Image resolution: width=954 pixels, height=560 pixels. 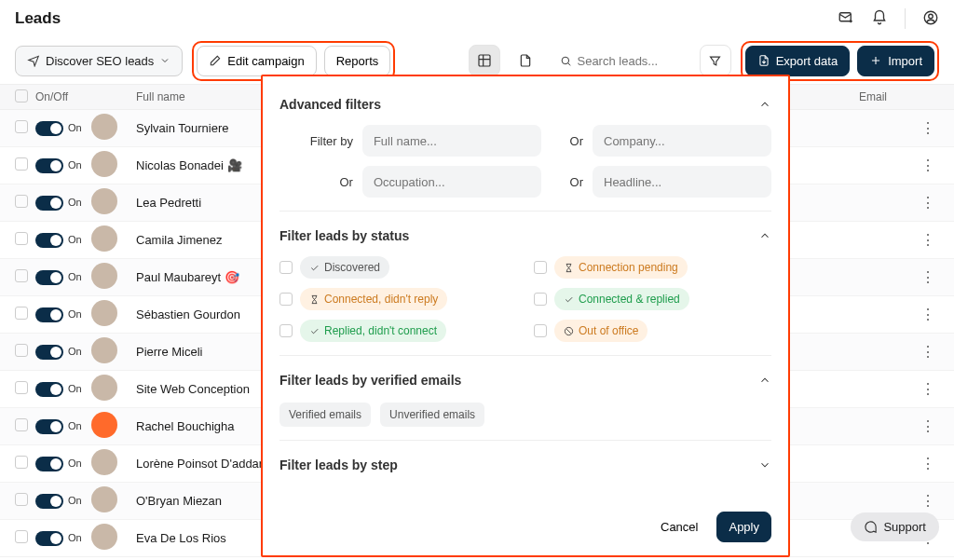 What do you see at coordinates (170, 352) in the screenshot?
I see `lead-name: Pierre Miceli` at bounding box center [170, 352].